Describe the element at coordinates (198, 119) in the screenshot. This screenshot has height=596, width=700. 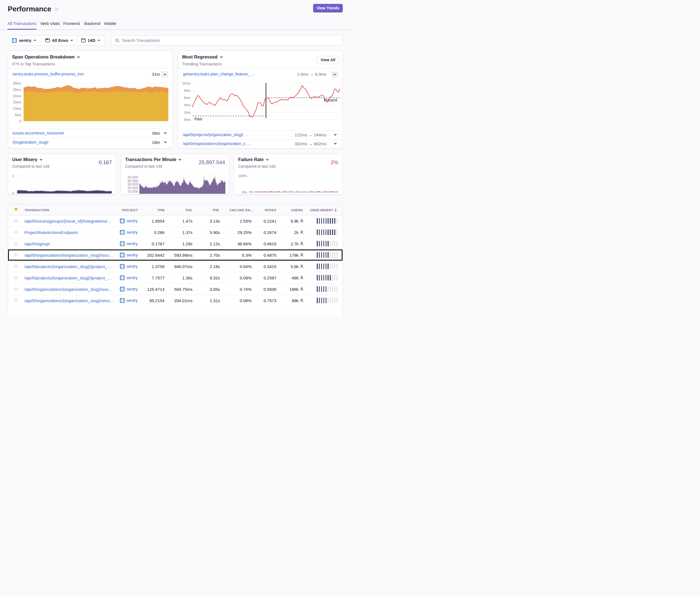
I see `svg-text: Past` at that location.